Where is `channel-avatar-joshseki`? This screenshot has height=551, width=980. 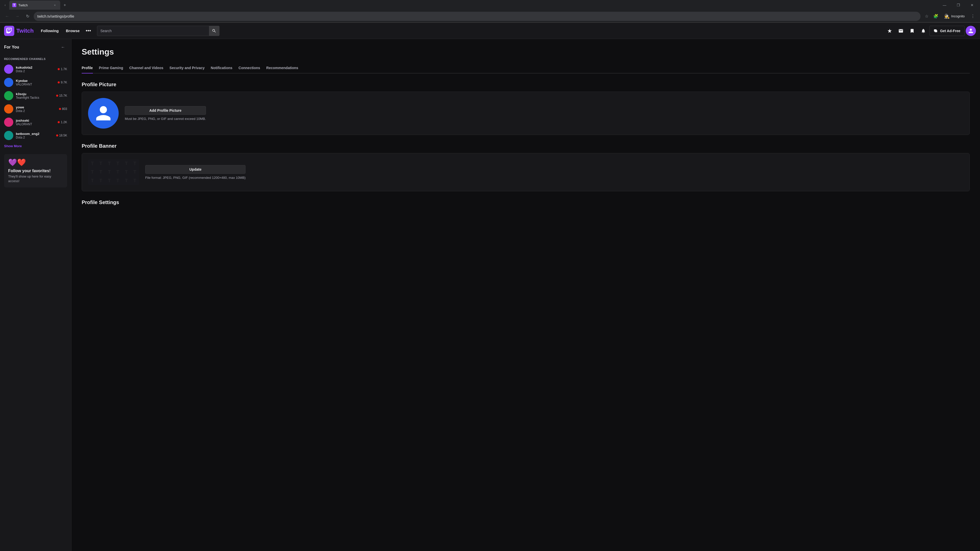 channel-avatar-joshseki is located at coordinates (9, 122).